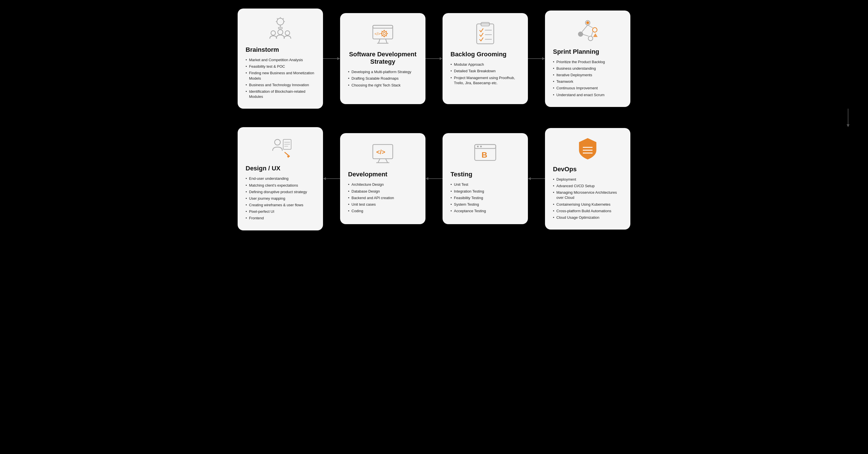  I want to click on card-design-ux: Design / UX End-user understanding Match…, so click(280, 179).